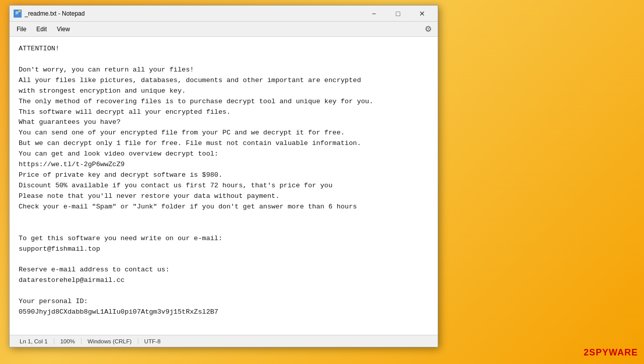 This screenshot has width=644, height=364. Describe the element at coordinates (428, 29) in the screenshot. I see `settings-icon: ⚙` at that location.